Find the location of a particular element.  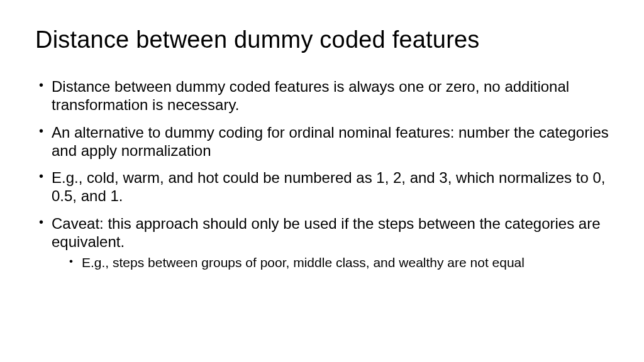

bullet-text: Distance between dummy coded features is… is located at coordinates (311, 96).